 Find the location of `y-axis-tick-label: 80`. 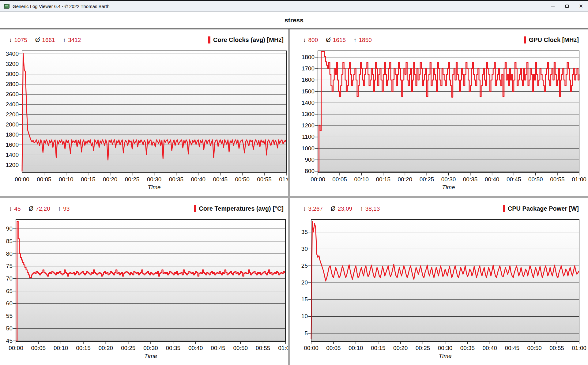

y-axis-tick-label: 80 is located at coordinates (6, 254).